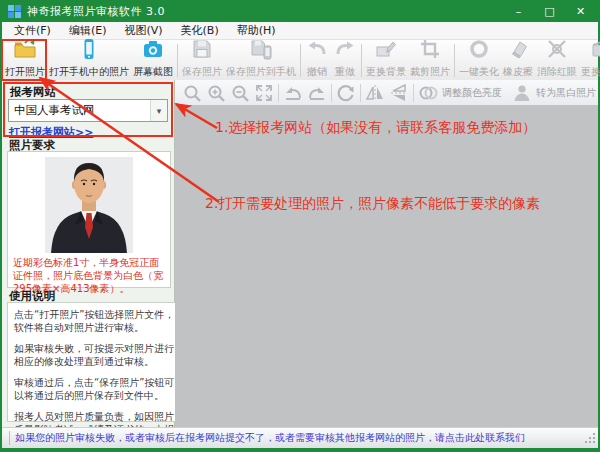  Describe the element at coordinates (89, 72) in the screenshot. I see `toolbar-button-label: 打开手机中的照片` at that location.